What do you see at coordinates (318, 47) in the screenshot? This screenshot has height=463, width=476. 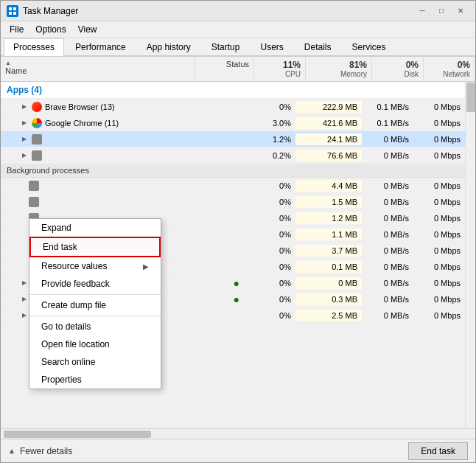 I see `tab-details: Details` at bounding box center [318, 47].